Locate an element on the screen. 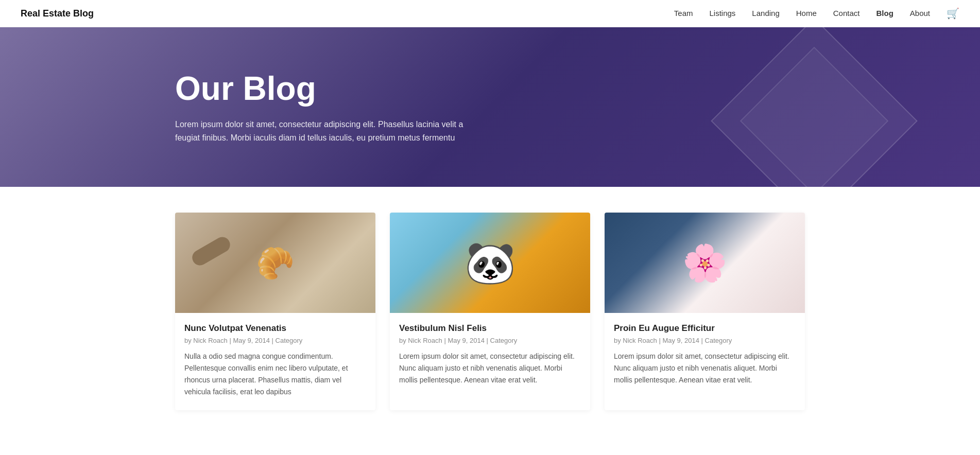 Image resolution: width=980 pixels, height=455 pixels. nav-item-blog: Blog is located at coordinates (885, 13).